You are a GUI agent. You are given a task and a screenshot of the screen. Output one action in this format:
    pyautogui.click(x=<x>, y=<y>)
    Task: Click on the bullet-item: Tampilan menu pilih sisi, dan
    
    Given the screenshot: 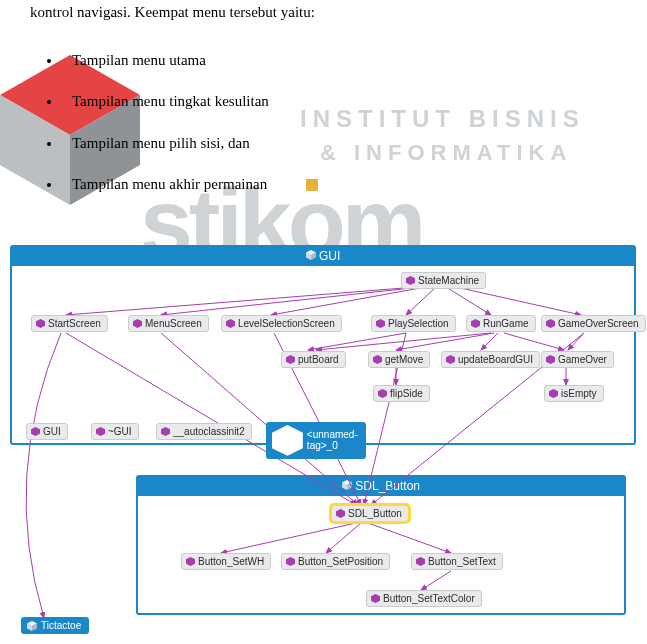 What is the action you would take?
    pyautogui.click(x=161, y=143)
    